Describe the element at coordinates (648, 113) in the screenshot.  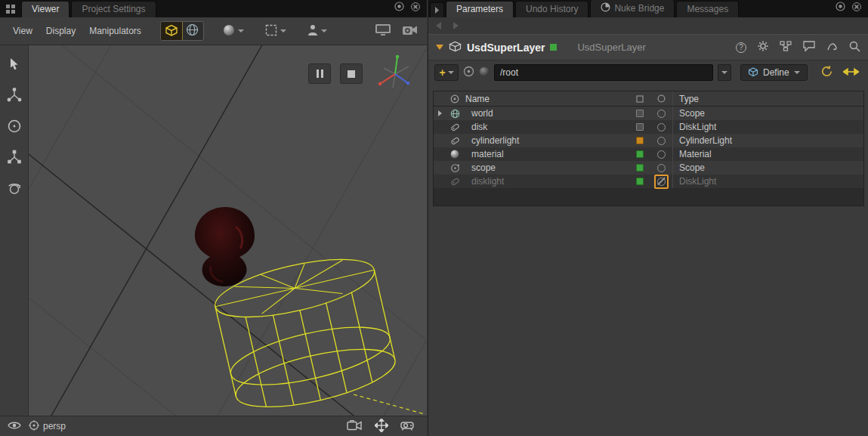
I see `scene-row-world: world Scope` at that location.